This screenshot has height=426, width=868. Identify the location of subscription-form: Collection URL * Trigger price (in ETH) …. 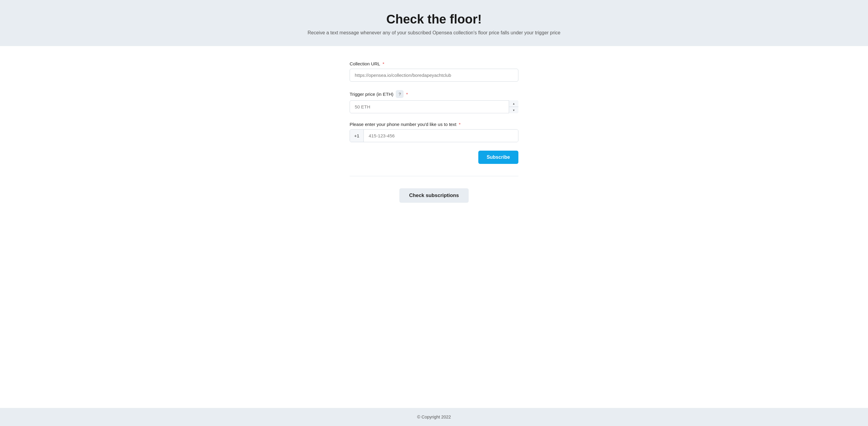
(434, 112).